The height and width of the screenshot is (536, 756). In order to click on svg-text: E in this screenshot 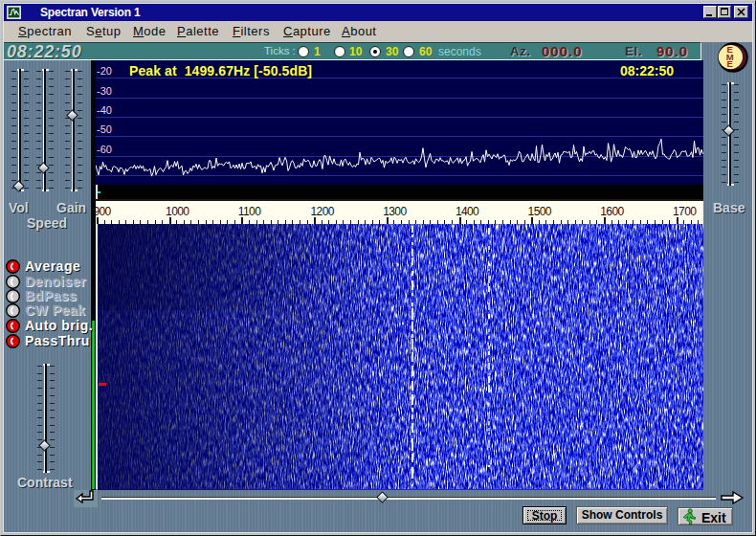, I will do `click(729, 63)`.